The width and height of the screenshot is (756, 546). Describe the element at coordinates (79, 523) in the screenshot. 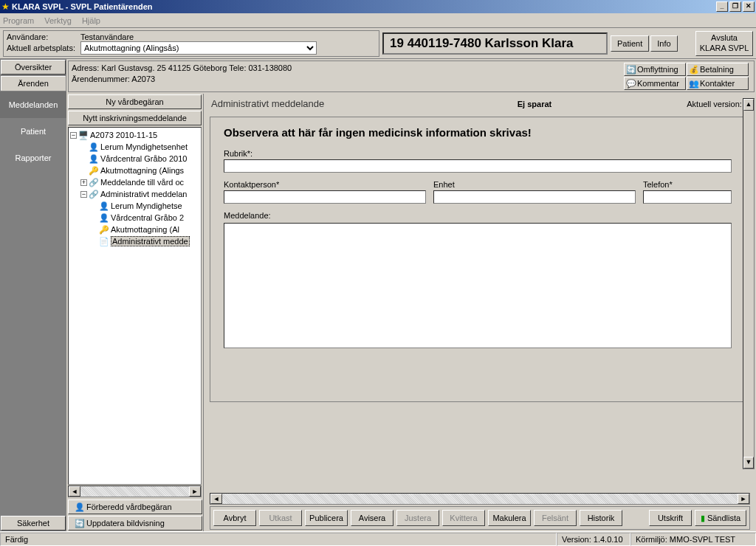

I see `refresh-icon: 🔄` at that location.